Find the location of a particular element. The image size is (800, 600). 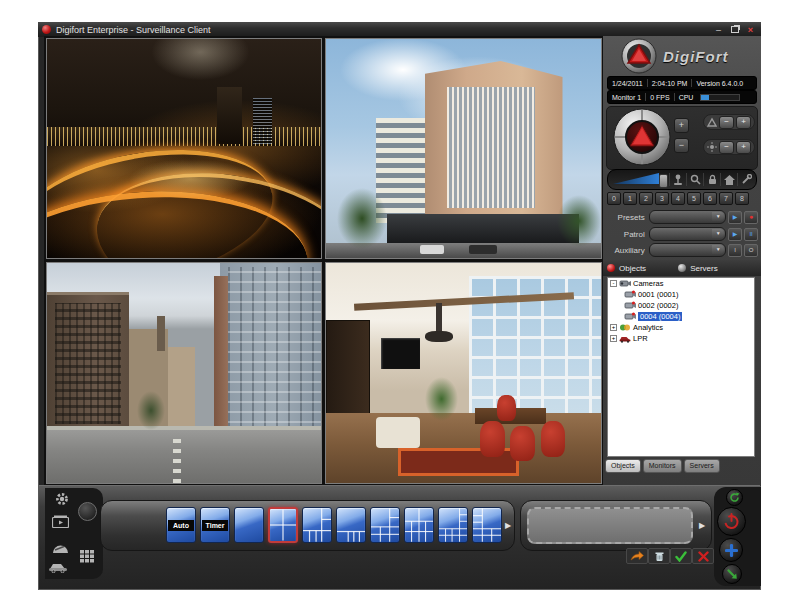

objects-icon is located at coordinates (611, 268).